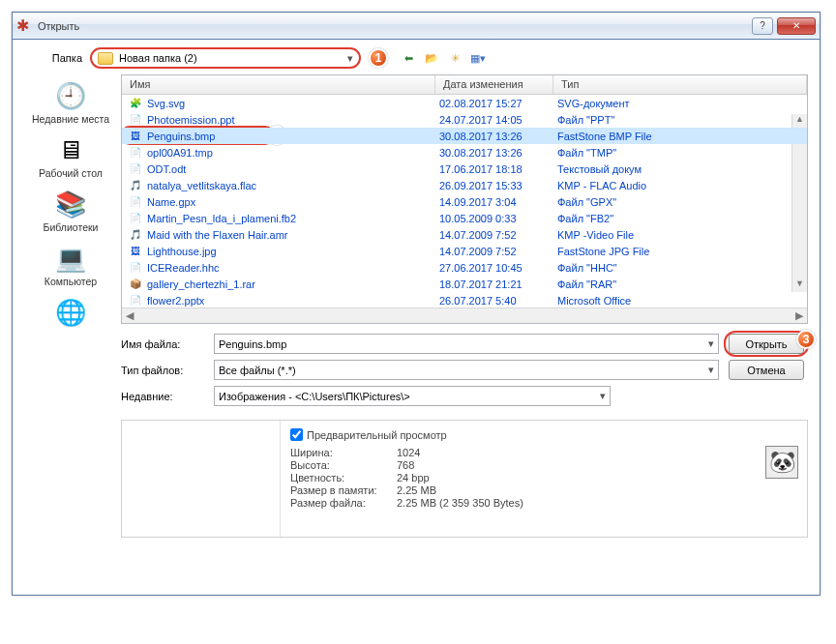 The image size is (836, 644). Describe the element at coordinates (498, 268) in the screenshot. I see `file-date: 27.06.2017 10:45` at that location.